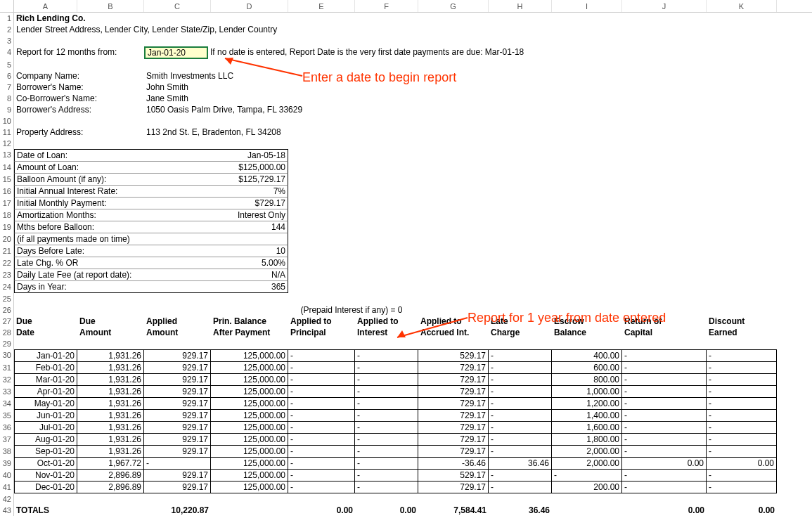  What do you see at coordinates (587, 368) in the screenshot?
I see `payment-cell: 600.00` at bounding box center [587, 368].